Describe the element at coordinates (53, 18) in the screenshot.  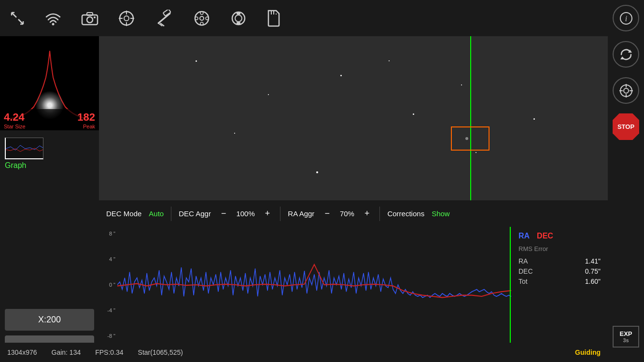
I see `wifi-icon` at that location.